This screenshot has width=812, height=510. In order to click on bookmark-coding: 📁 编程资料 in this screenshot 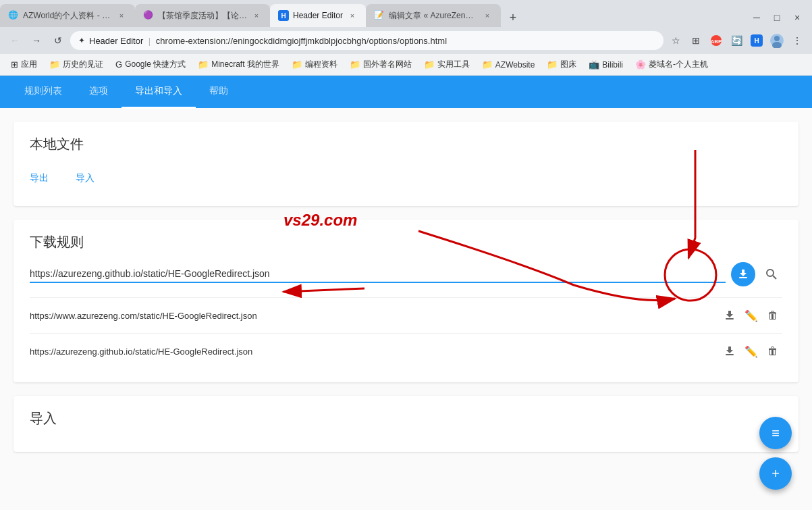, I will do `click(315, 65)`.